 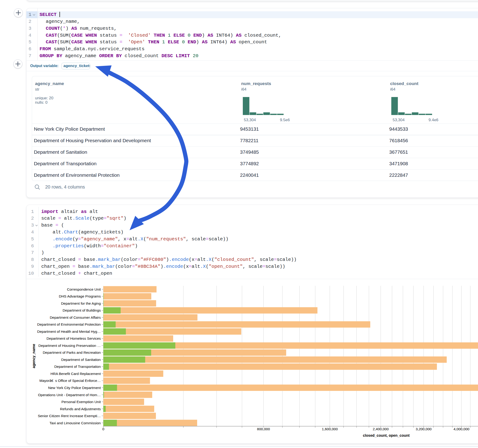 What do you see at coordinates (81, 303) in the screenshot?
I see `svg-text: Department for the Aging` at bounding box center [81, 303].